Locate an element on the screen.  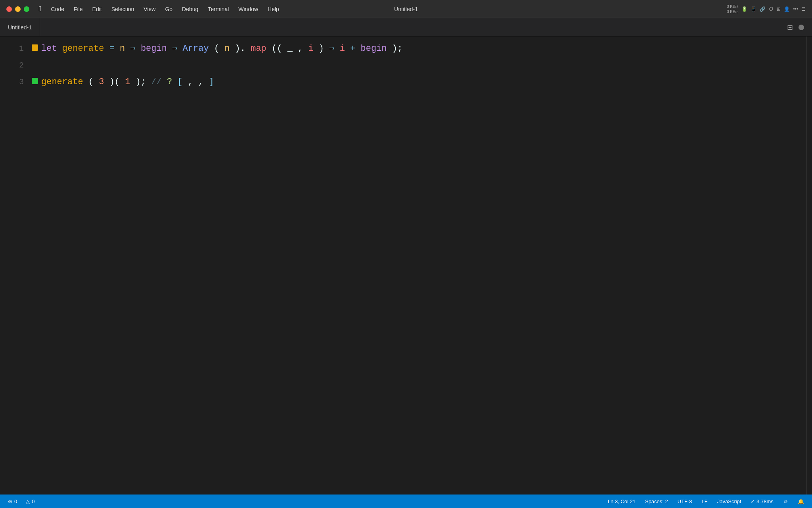
timing: ✓ 3.78ms is located at coordinates (762, 502).